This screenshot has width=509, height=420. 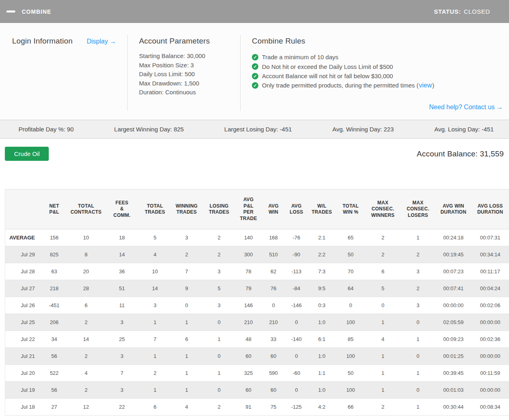 I want to click on account-balance: Account Balance: 31,559, so click(x=460, y=154).